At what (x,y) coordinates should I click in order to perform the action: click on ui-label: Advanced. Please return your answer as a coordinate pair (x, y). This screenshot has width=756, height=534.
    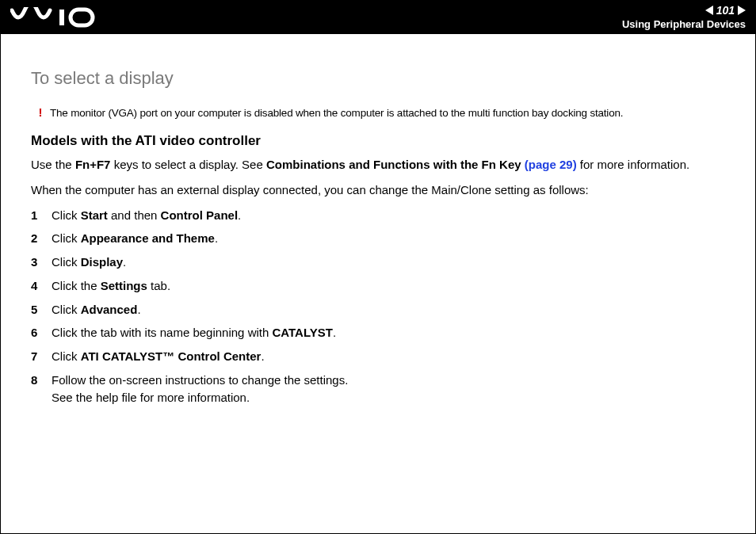
    Looking at the image, I should click on (109, 309).